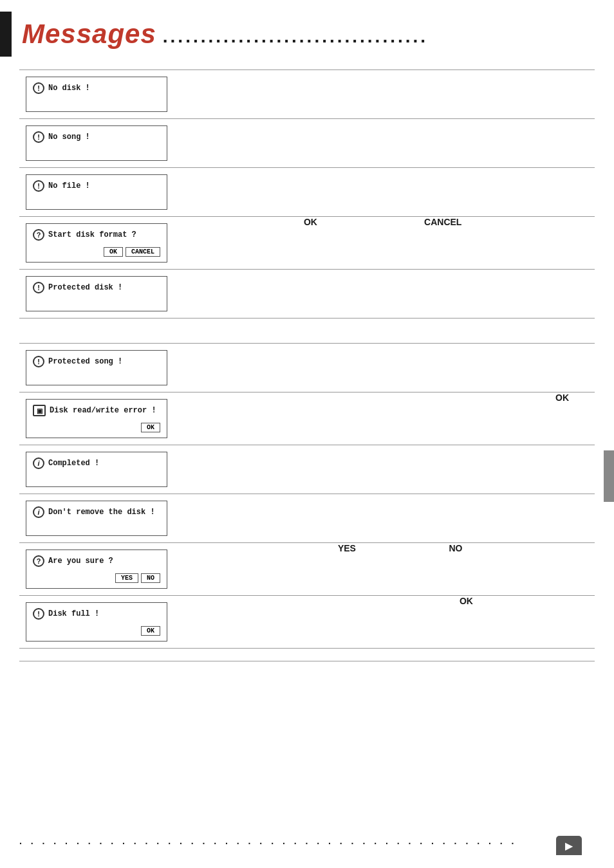 The image size is (614, 868). What do you see at coordinates (456, 548) in the screenshot?
I see `no-keyword: NO` at bounding box center [456, 548].